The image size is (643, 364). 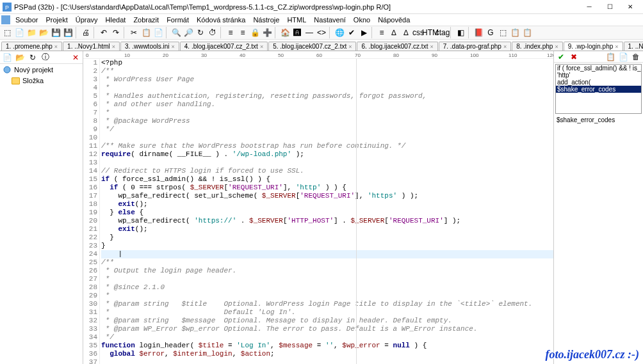 I want to click on menu-nápověda: Nápověda, so click(x=394, y=20).